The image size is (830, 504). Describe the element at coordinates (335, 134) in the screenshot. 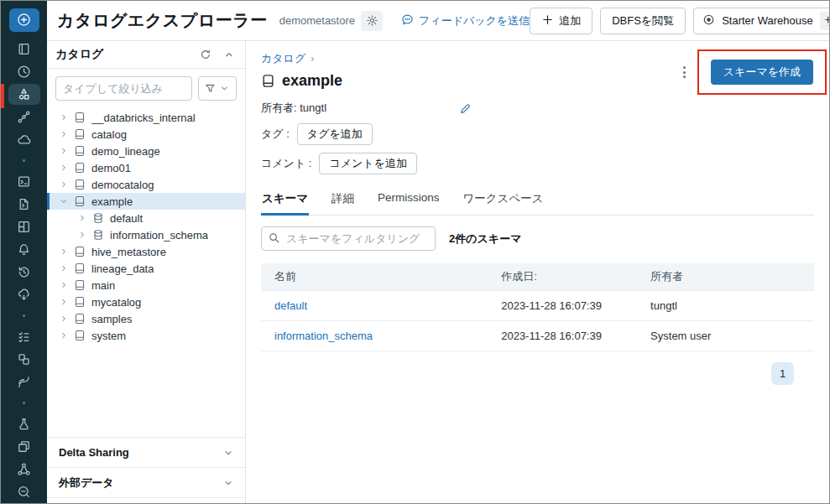

I see `add-tag-button: タグを追加` at that location.